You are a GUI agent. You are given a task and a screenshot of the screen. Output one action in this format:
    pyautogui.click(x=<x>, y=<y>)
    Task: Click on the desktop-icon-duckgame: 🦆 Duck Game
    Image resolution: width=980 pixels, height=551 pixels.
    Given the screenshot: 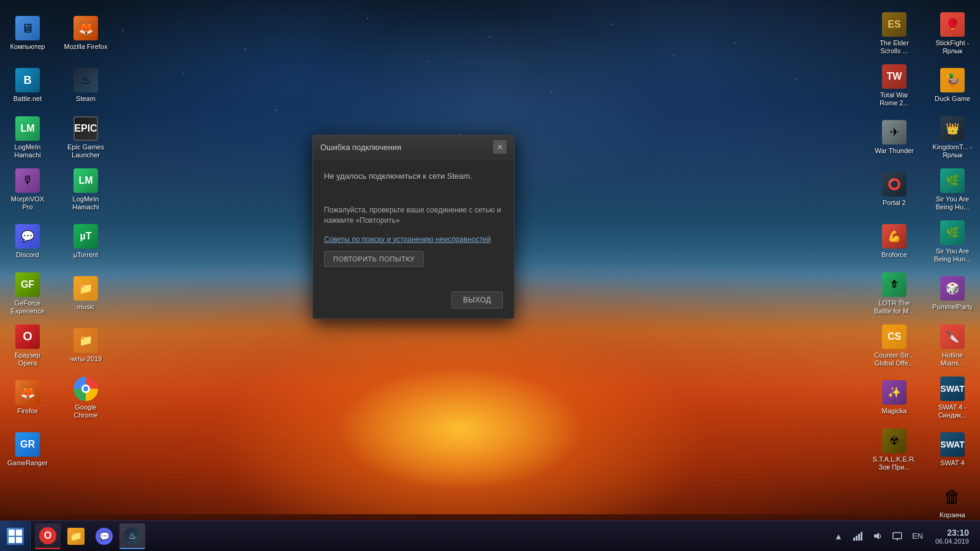 What is the action you would take?
    pyautogui.click(x=952, y=86)
    